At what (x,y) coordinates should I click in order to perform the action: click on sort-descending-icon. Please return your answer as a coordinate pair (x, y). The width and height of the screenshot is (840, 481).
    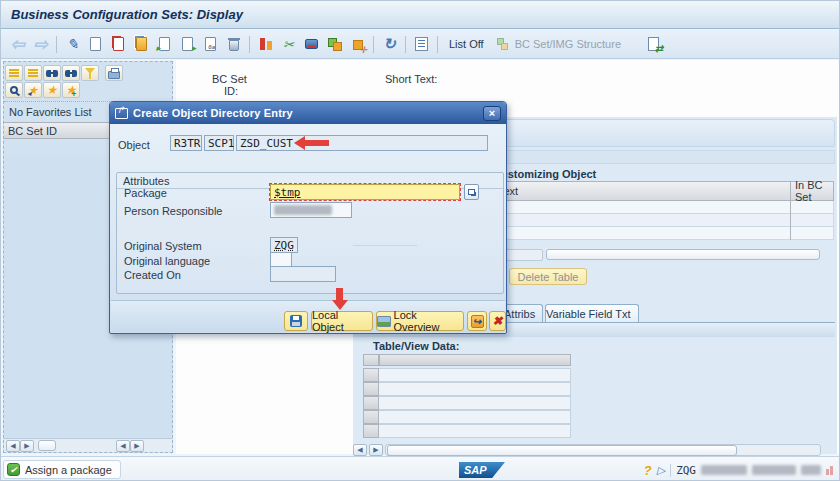
    Looking at the image, I should click on (33, 73).